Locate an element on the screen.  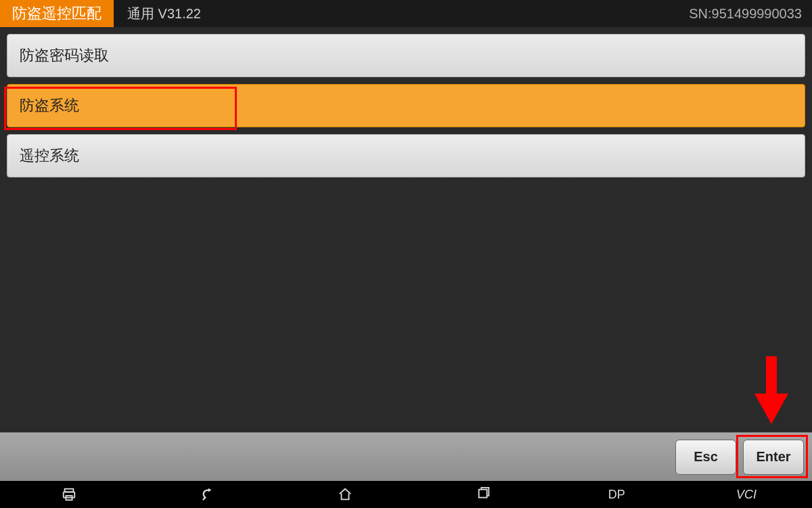
recent-apps-icon is located at coordinates (484, 494).